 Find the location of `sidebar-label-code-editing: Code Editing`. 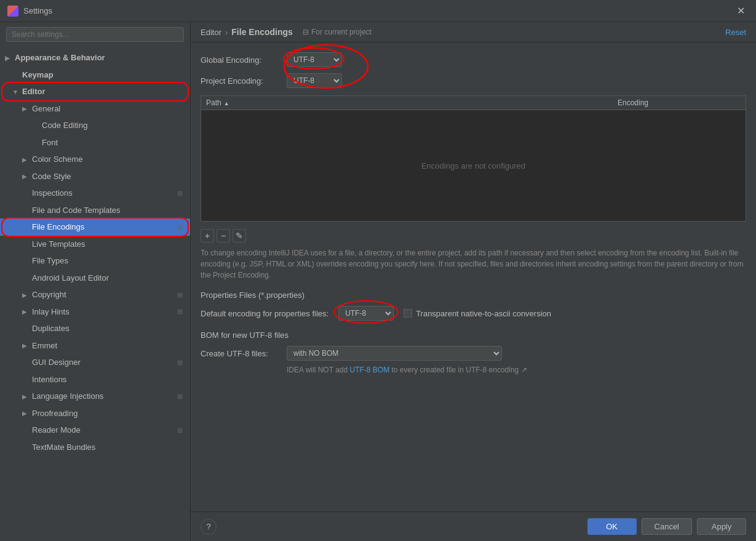

sidebar-label-code-editing: Code Editing is located at coordinates (65, 126).